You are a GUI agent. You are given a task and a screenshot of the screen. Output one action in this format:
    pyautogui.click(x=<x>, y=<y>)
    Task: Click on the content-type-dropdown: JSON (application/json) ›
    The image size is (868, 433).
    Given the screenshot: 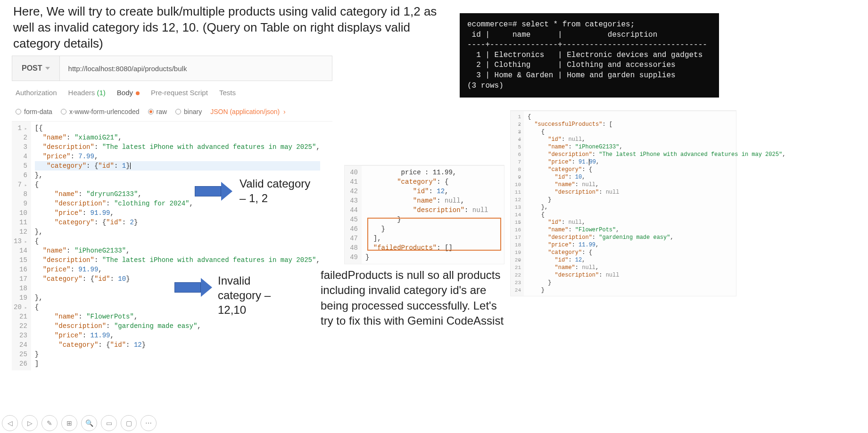 What is the action you would take?
    pyautogui.click(x=248, y=112)
    